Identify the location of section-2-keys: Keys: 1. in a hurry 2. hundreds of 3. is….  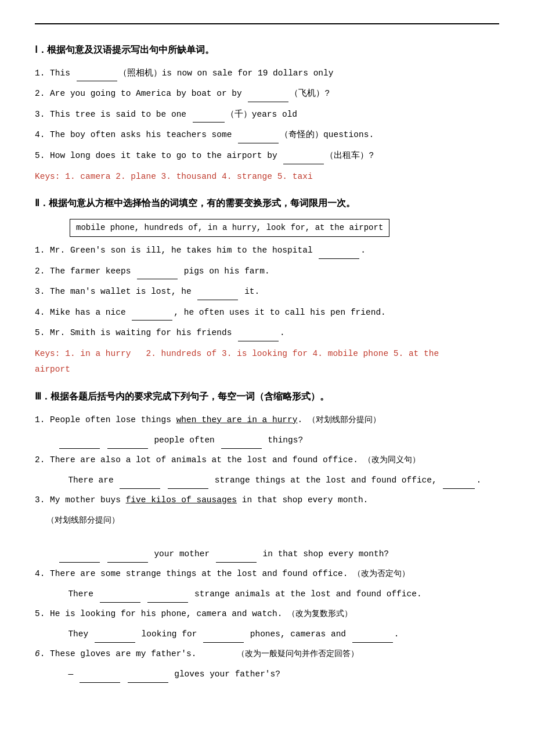
(267, 362).